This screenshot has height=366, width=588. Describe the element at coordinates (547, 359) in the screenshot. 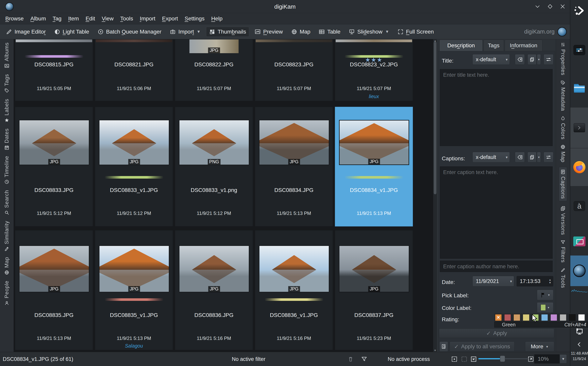

I see `zoom-percent-value: 10%` at that location.